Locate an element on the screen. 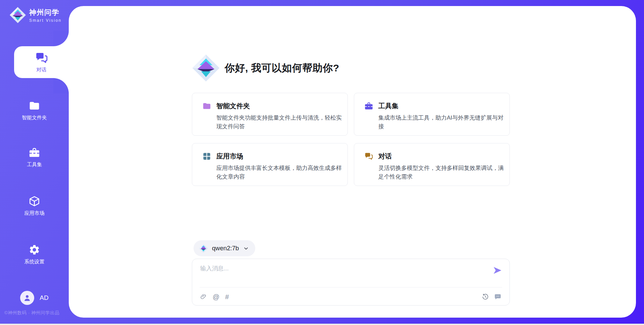 The height and width of the screenshot is (325, 644). message-input is located at coordinates (341, 274).